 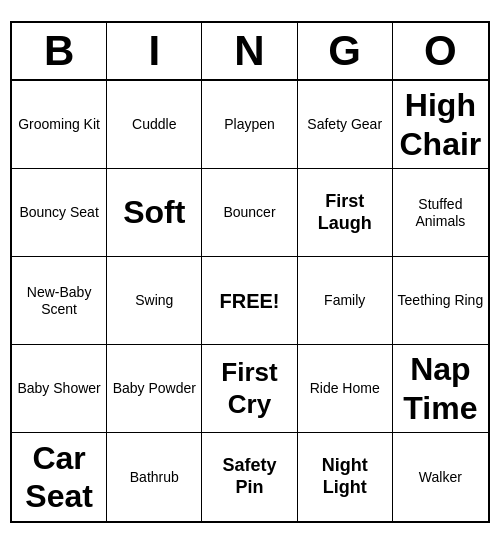 What do you see at coordinates (250, 301) in the screenshot?
I see `bingo-cell-12: FREE!` at bounding box center [250, 301].